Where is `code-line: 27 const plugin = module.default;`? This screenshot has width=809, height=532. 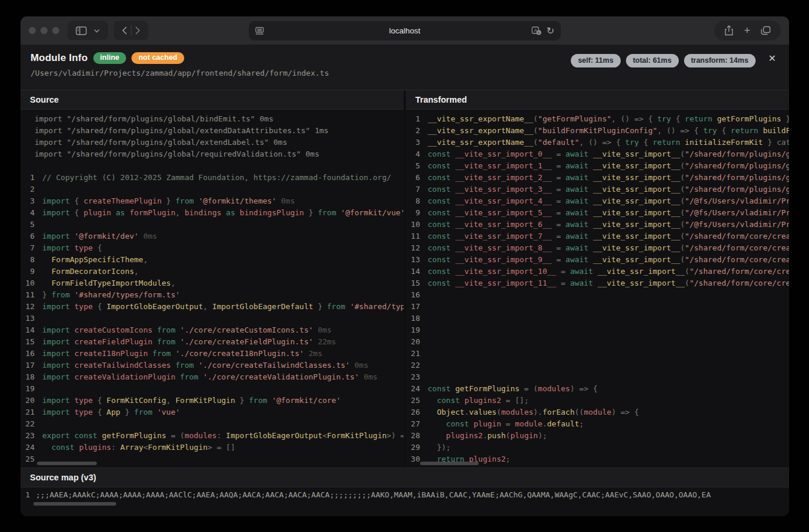
code-line: 27 const plugin = module.default; is located at coordinates (600, 424).